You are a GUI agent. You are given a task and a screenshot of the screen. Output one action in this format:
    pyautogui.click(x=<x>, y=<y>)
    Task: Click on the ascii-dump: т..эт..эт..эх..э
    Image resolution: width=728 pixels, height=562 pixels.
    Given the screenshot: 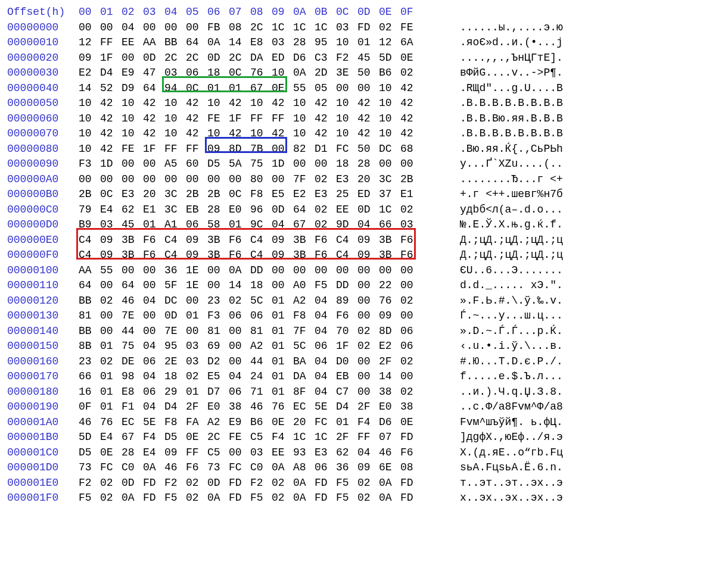 What is the action you would take?
    pyautogui.click(x=499, y=483)
    